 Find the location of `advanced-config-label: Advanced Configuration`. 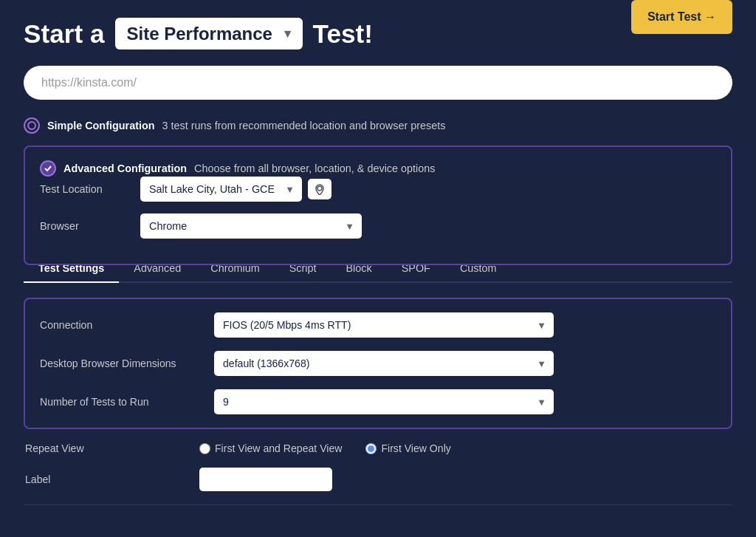

advanced-config-label: Advanced Configuration is located at coordinates (126, 168).